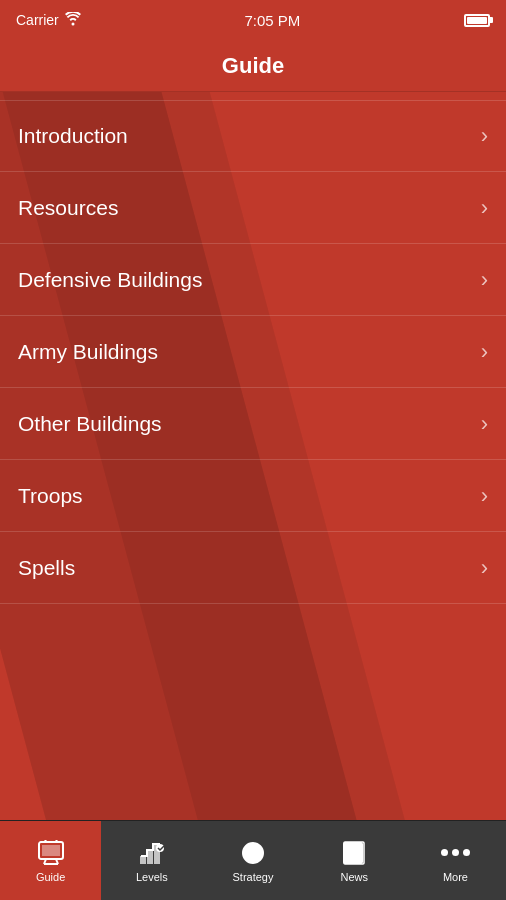 The image size is (506, 900). I want to click on menu-item-army-buildings: Army Buildings ›, so click(253, 352).